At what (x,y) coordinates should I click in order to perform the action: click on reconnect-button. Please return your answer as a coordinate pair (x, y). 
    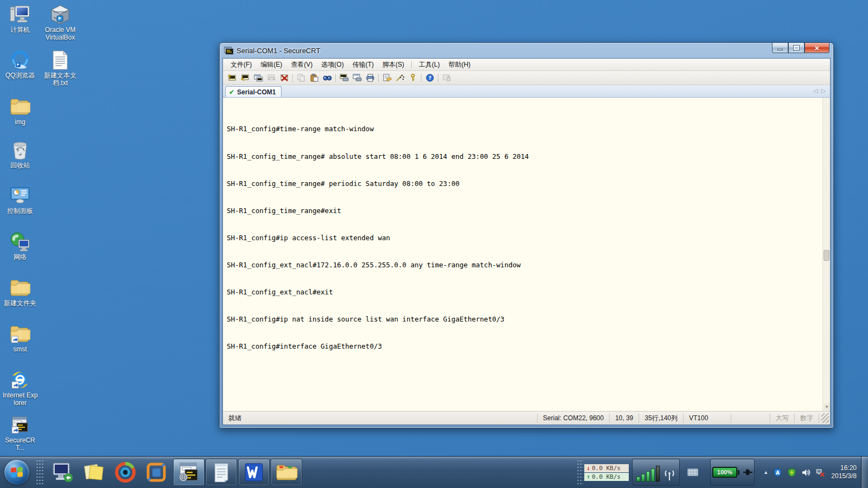
    Looking at the image, I should click on (271, 78).